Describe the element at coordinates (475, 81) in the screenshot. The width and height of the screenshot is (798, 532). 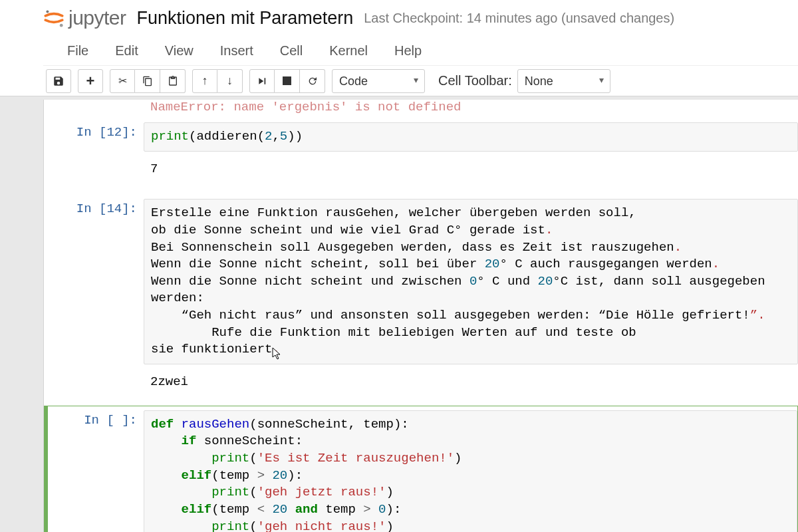
I see `cell-toolbar-label: Cell Toolbar:` at that location.